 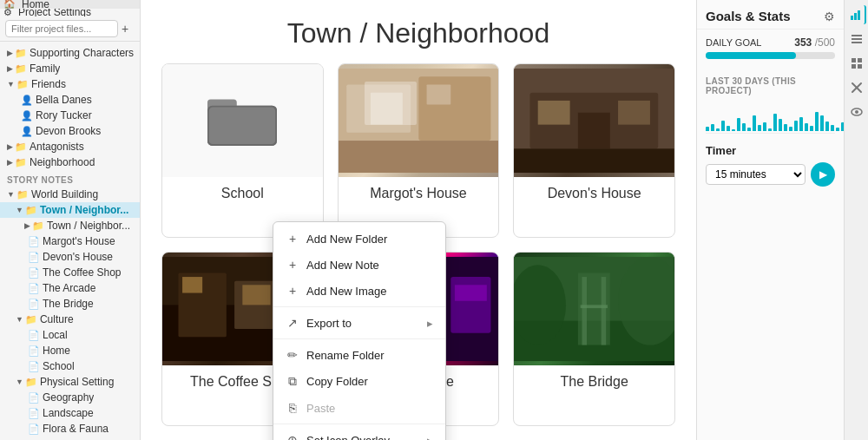 What do you see at coordinates (857, 39) in the screenshot?
I see `toolbar-list-icon` at bounding box center [857, 39].